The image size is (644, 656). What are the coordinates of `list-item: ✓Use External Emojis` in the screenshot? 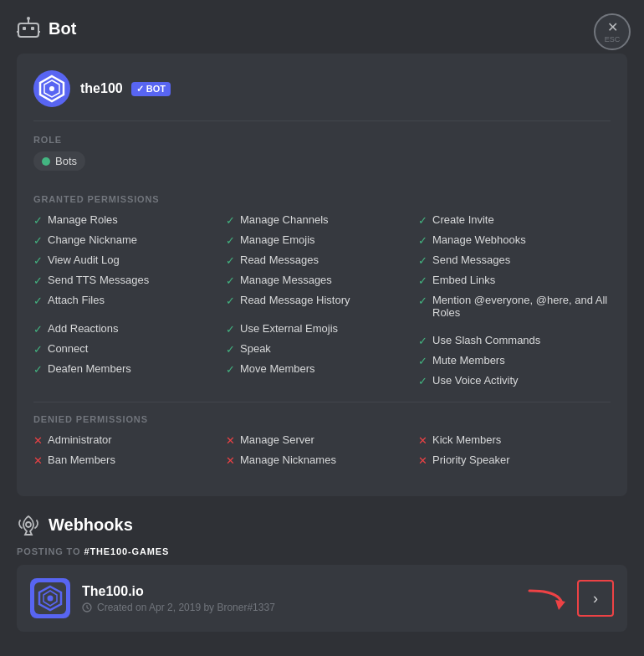 It's located at (322, 329).